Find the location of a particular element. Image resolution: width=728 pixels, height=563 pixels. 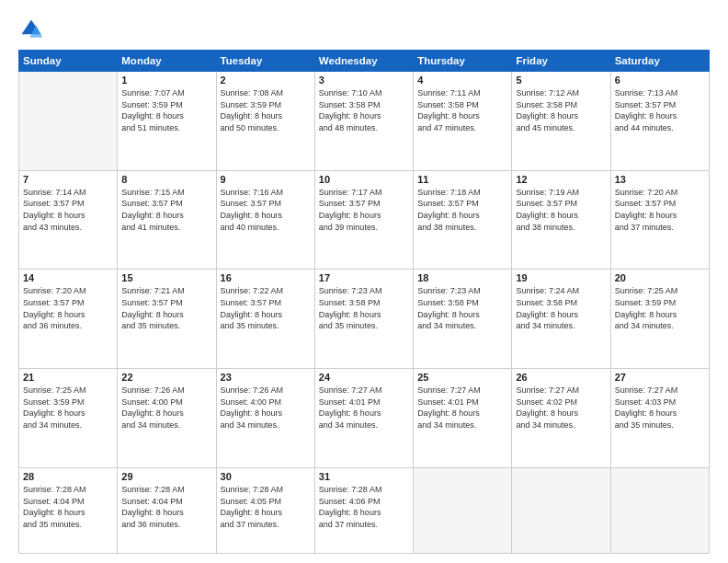

calendar-cell: 19Sunrise: 7:24 AMSunset: 3:58 PMDayligh… is located at coordinates (561, 319).